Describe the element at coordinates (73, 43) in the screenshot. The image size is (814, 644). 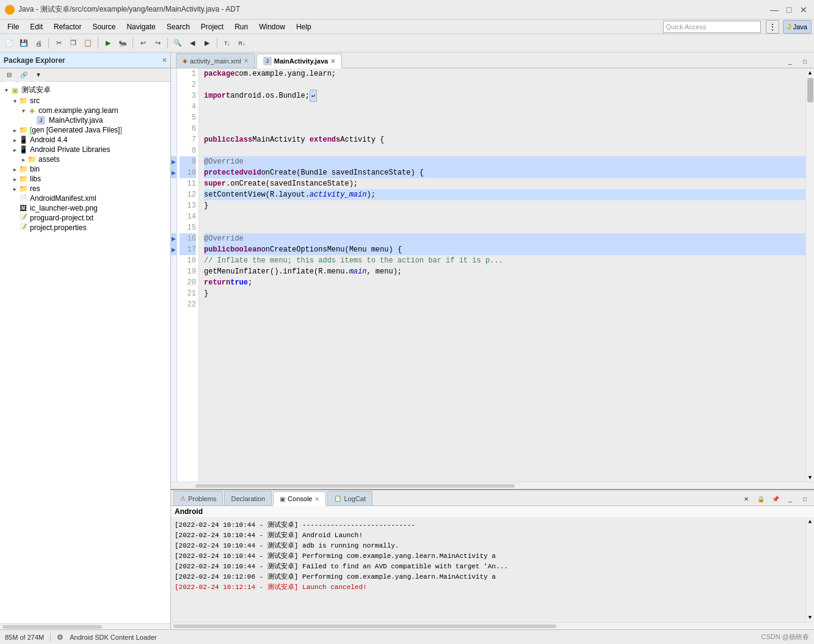
I see `tb-copy: ❐` at that location.